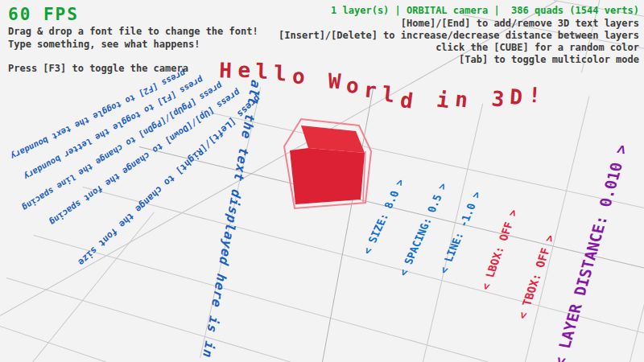  Describe the element at coordinates (591, 253) in the screenshot. I see `label-layer-distance: < LAYER DISTANCE: 0.010 >` at that location.